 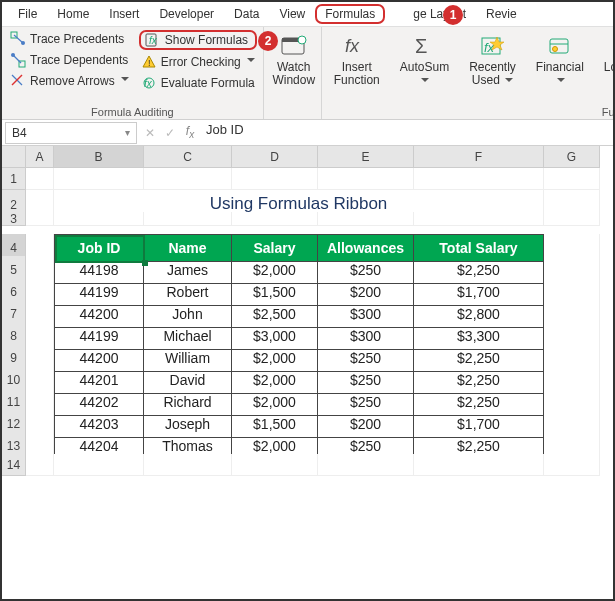 What do you see at coordinates (198, 40) in the screenshot?
I see `show-formulas-button: fx Show Formulas` at bounding box center [198, 40].